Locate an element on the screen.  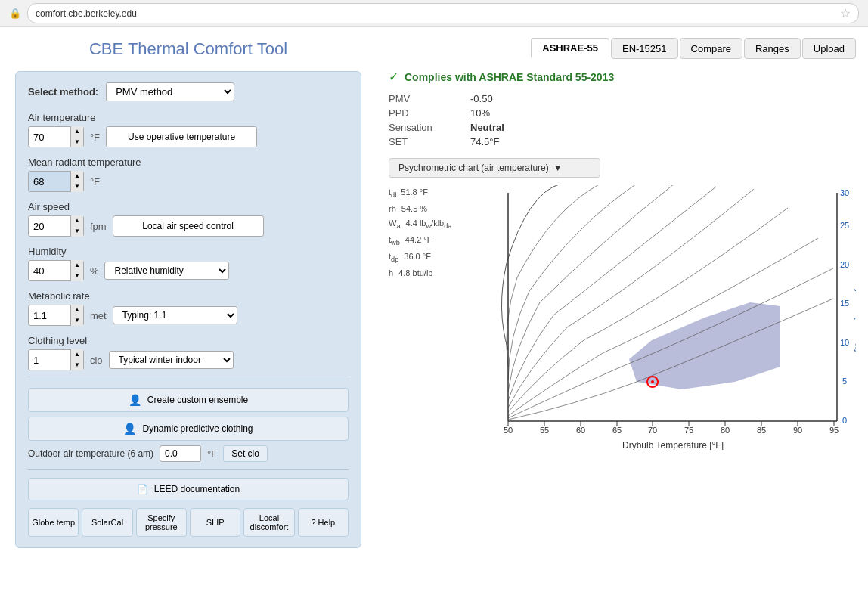
chart-dropdown: Psychrometric chart (air temperature) ▼ is located at coordinates (494, 168).